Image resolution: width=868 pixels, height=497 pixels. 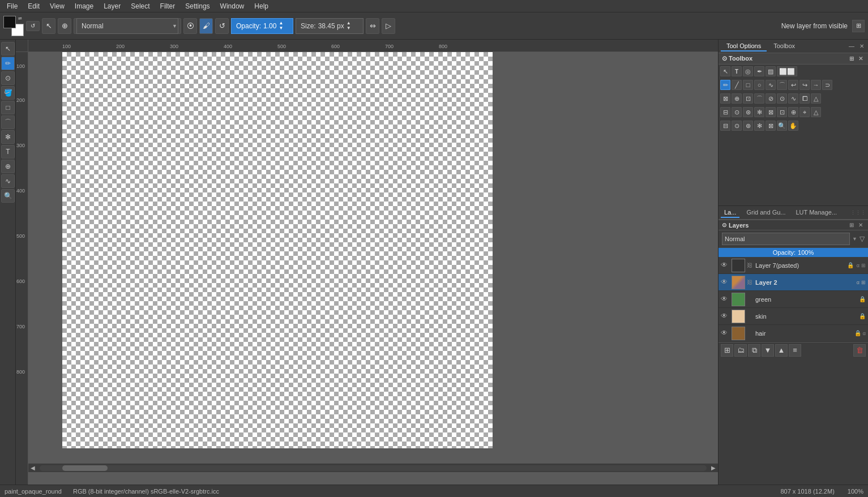 I want to click on horizontal-scrollbar: ◀ ▶, so click(x=373, y=468).